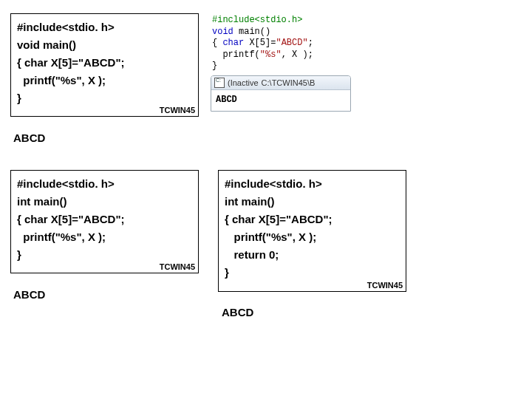 This screenshot has height=399, width=532. Describe the element at coordinates (312, 231) in the screenshot. I see `code-box-3: #include<stdio. h> int main() { char X[5…` at that location.